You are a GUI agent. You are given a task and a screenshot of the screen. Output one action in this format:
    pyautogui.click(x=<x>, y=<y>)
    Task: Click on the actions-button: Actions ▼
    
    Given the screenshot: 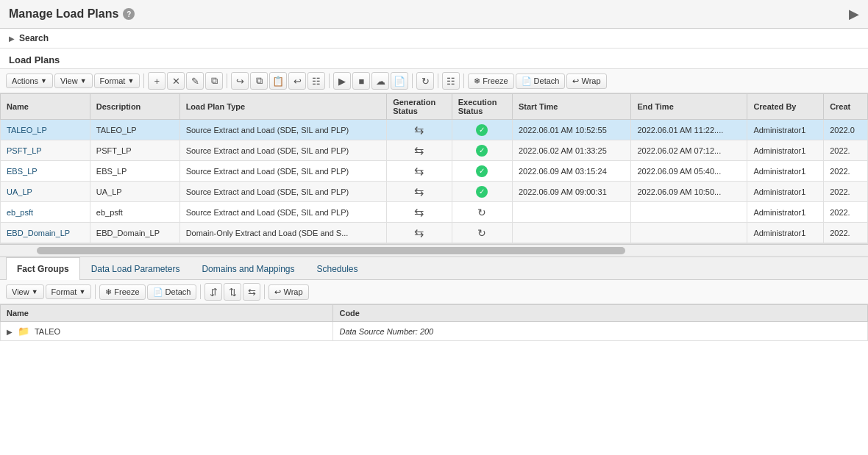 What is the action you would take?
    pyautogui.click(x=29, y=81)
    